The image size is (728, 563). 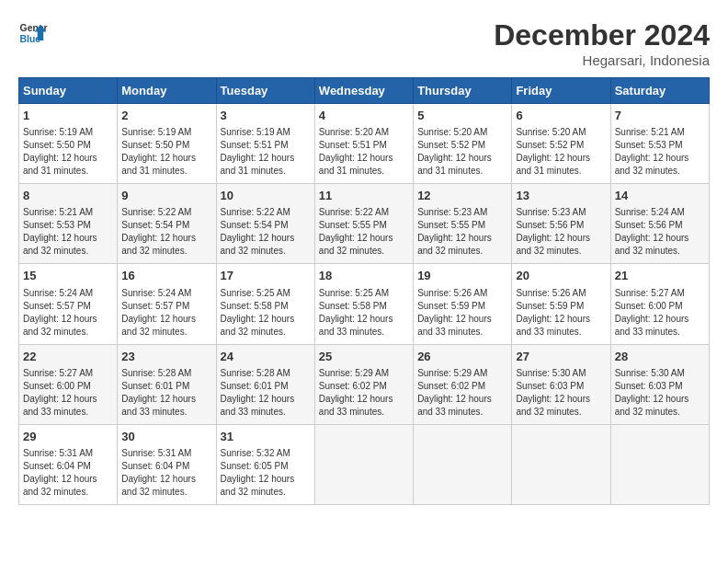 What do you see at coordinates (561, 304) in the screenshot?
I see `day-cell: 20Sunrise: 5:26 AMSunset: 5:59 PMDayligh…` at bounding box center [561, 304].